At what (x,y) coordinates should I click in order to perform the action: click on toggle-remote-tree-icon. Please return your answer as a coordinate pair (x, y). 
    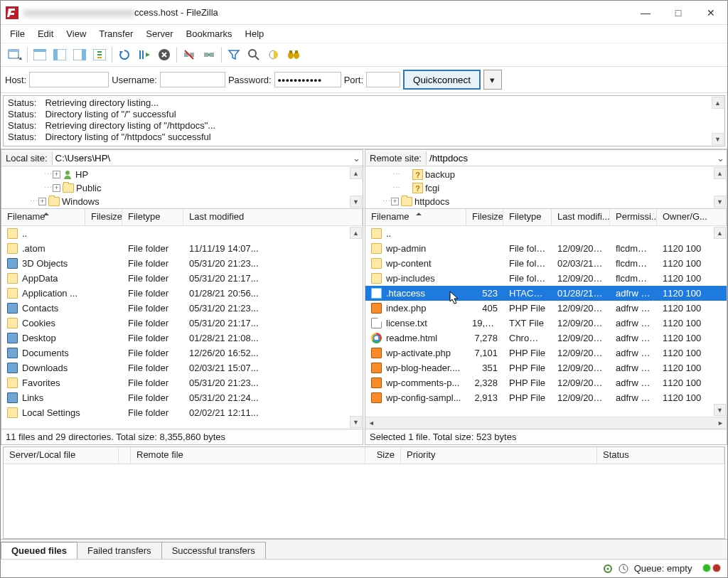
    Looking at the image, I should click on (80, 55).